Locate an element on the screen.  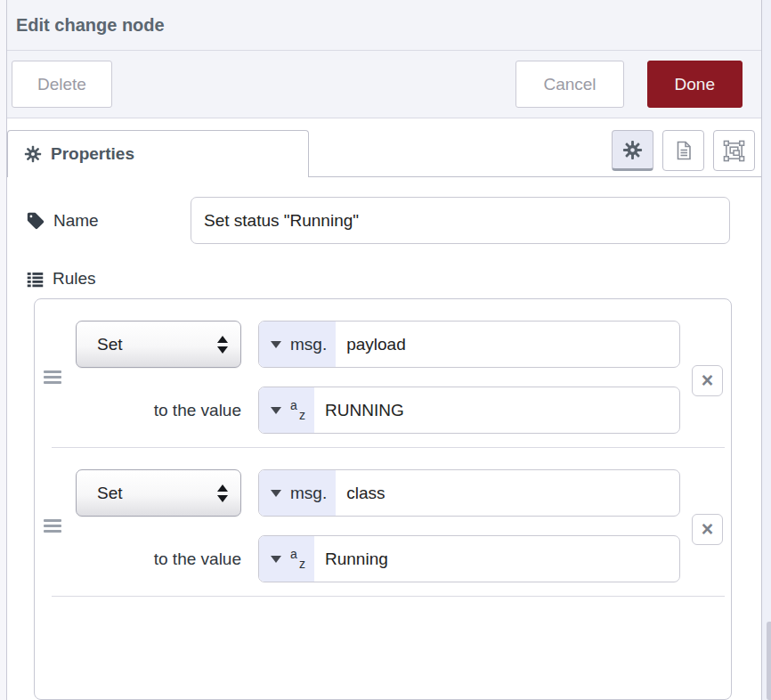
appearance-icon is located at coordinates (734, 151).